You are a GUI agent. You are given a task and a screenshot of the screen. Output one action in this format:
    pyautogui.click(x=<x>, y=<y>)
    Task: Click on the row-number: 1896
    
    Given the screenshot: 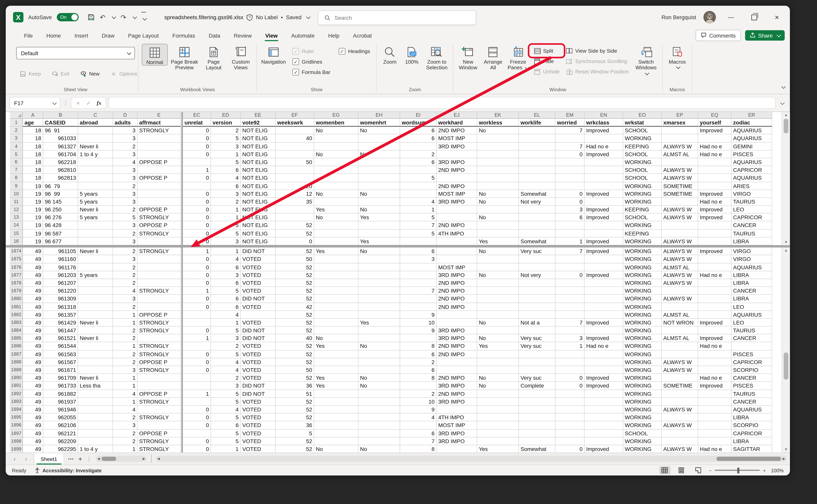 What is the action you would take?
    pyautogui.click(x=17, y=425)
    